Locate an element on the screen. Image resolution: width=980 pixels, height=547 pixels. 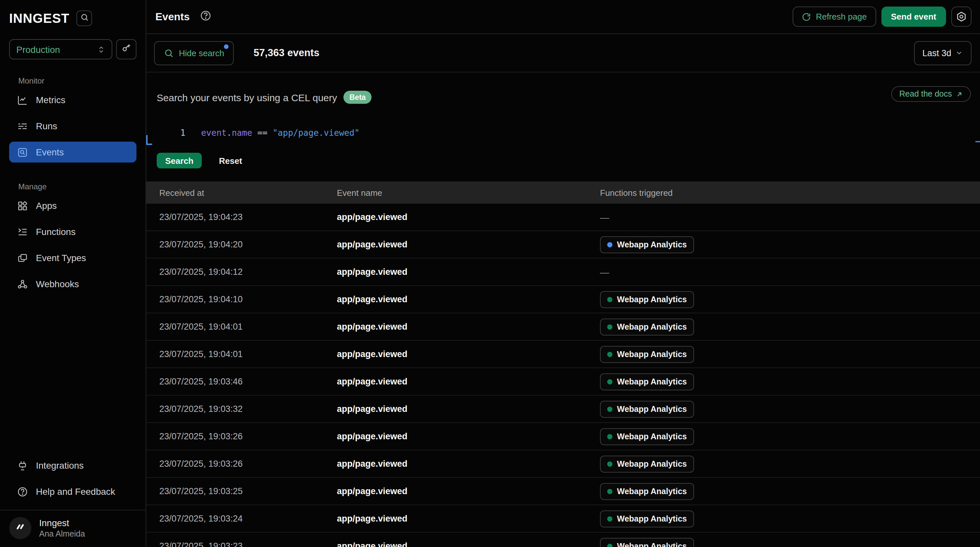
sidebar-item-events: Events is located at coordinates (73, 152).